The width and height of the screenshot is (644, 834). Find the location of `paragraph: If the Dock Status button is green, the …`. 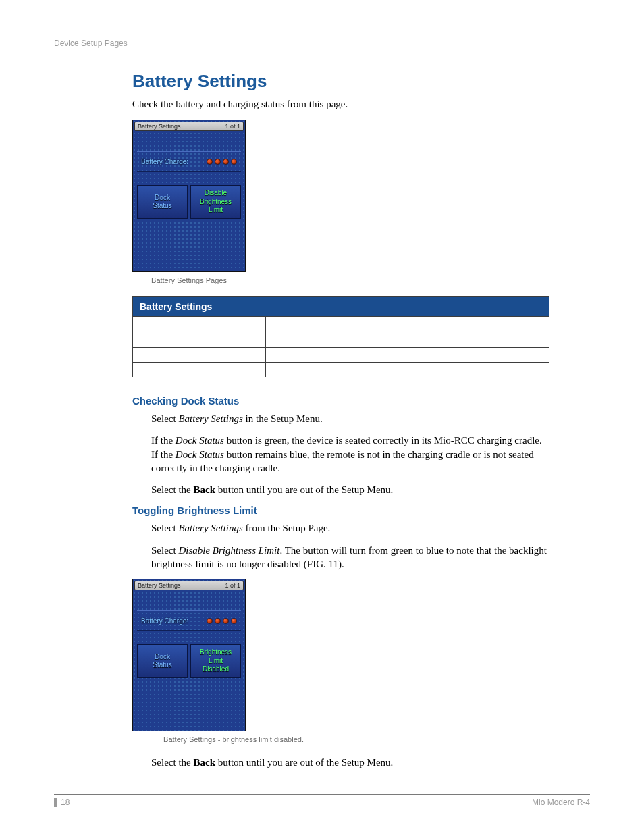

paragraph: If the Dock Status button is green, the … is located at coordinates (350, 454).